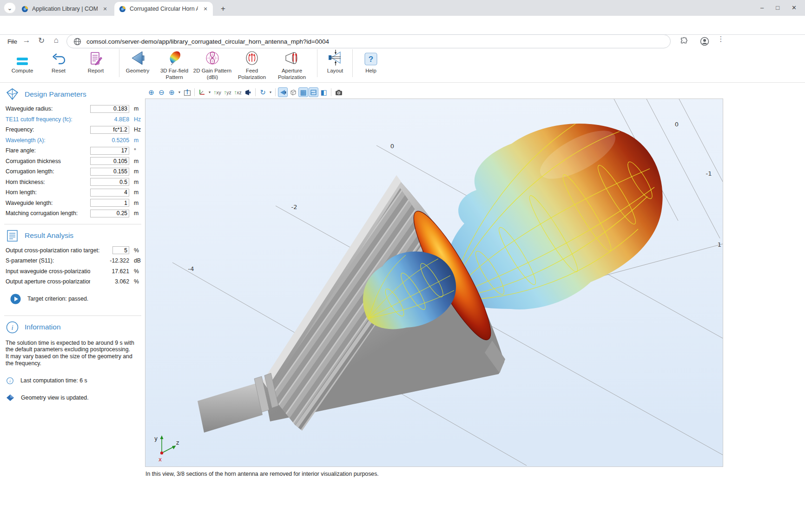  Describe the element at coordinates (371, 57) in the screenshot. I see `help-icon: ?` at that location.